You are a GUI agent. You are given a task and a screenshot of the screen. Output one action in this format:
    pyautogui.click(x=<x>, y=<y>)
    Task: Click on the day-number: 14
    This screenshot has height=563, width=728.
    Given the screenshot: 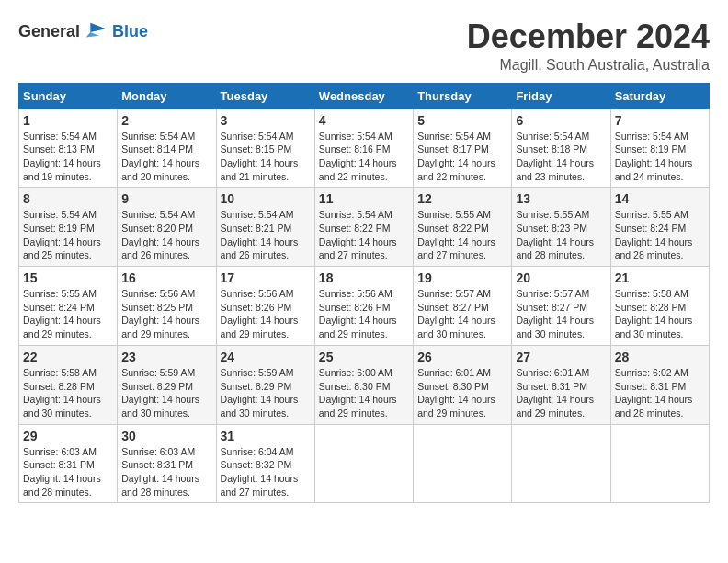 What is the action you would take?
    pyautogui.click(x=660, y=199)
    